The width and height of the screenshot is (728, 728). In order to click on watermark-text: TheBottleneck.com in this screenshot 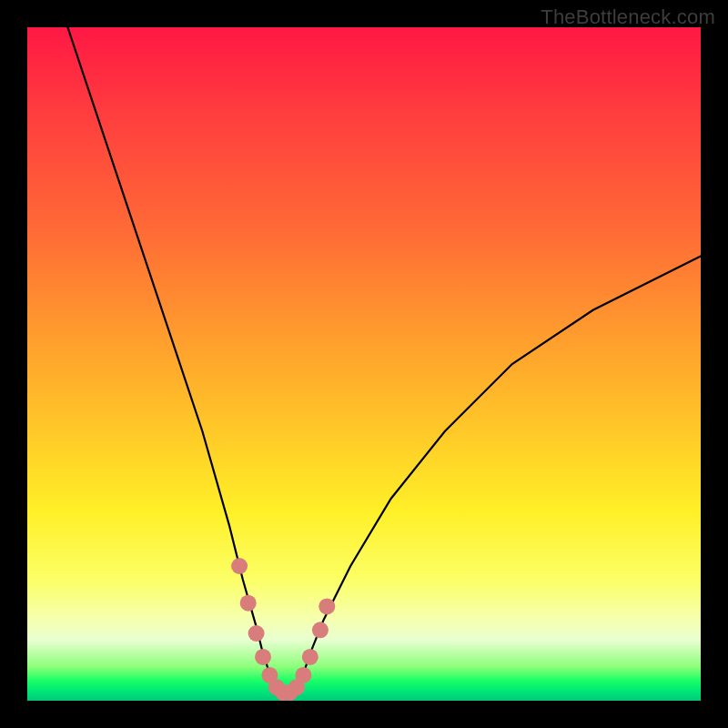, I will do `click(628, 17)`.